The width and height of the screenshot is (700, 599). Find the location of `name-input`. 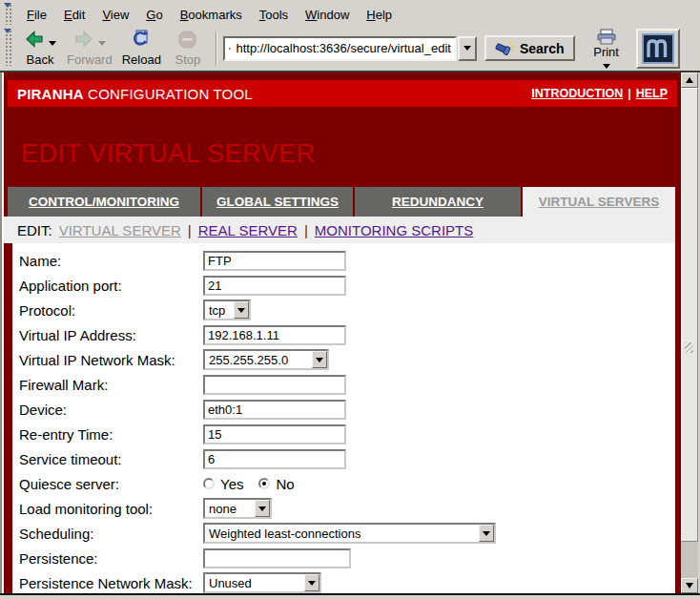

name-input is located at coordinates (275, 261).